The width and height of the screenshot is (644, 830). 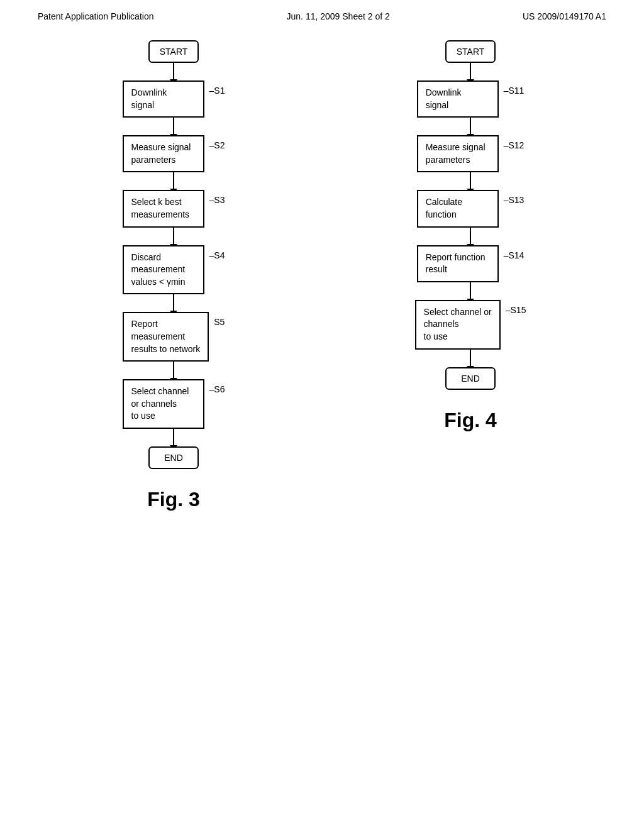 What do you see at coordinates (338, 16) in the screenshot?
I see `header-center: Jun. 11, 2009 Sheet 2 of 2` at bounding box center [338, 16].